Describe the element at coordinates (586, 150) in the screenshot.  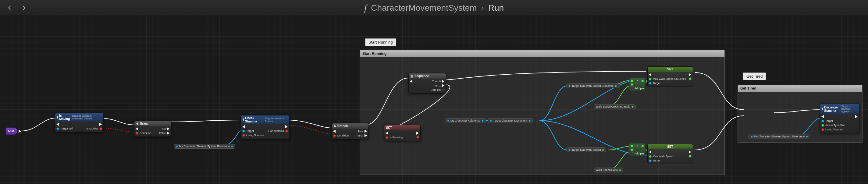
I see `variable-get-max-walk-speed: Target Max Walk Speed` at that location.